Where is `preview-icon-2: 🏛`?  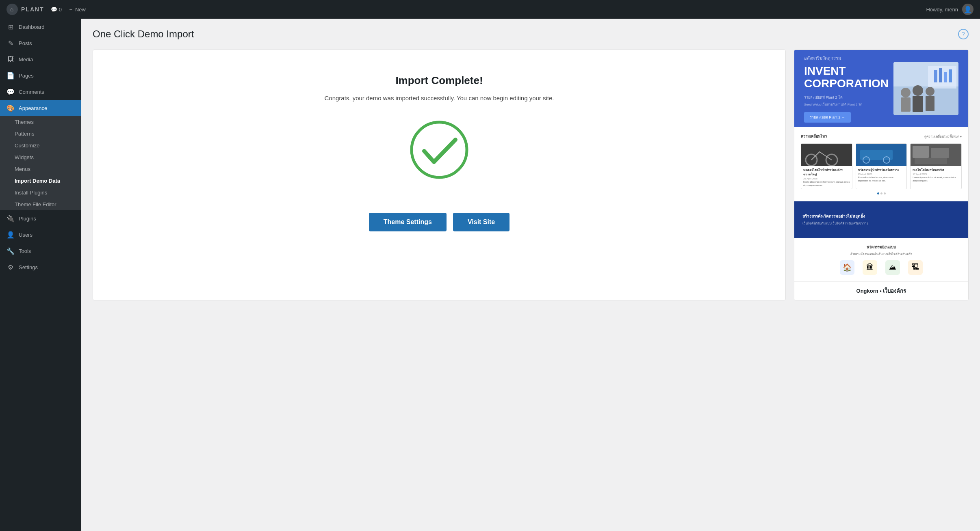 preview-icon-2: 🏛 is located at coordinates (870, 268).